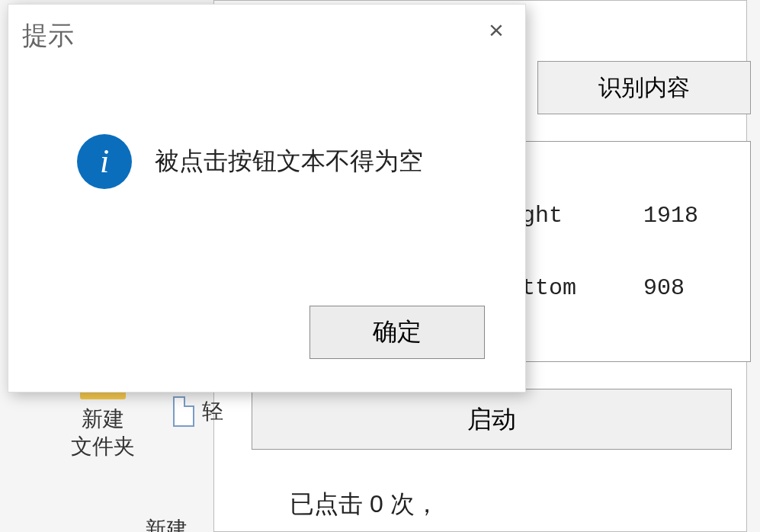  What do you see at coordinates (48, 36) in the screenshot?
I see `dialog-title: 提示` at bounding box center [48, 36].